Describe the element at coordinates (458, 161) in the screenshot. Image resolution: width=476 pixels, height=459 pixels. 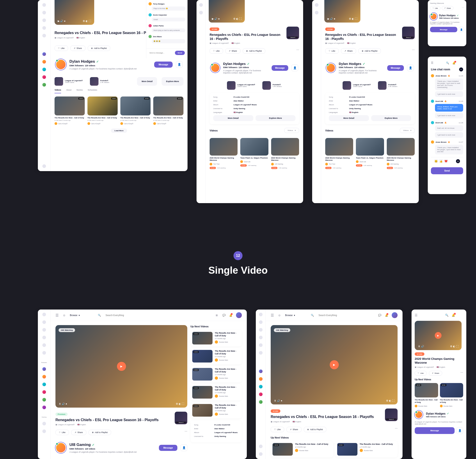
I see `emoji-add-button: +` at that location.